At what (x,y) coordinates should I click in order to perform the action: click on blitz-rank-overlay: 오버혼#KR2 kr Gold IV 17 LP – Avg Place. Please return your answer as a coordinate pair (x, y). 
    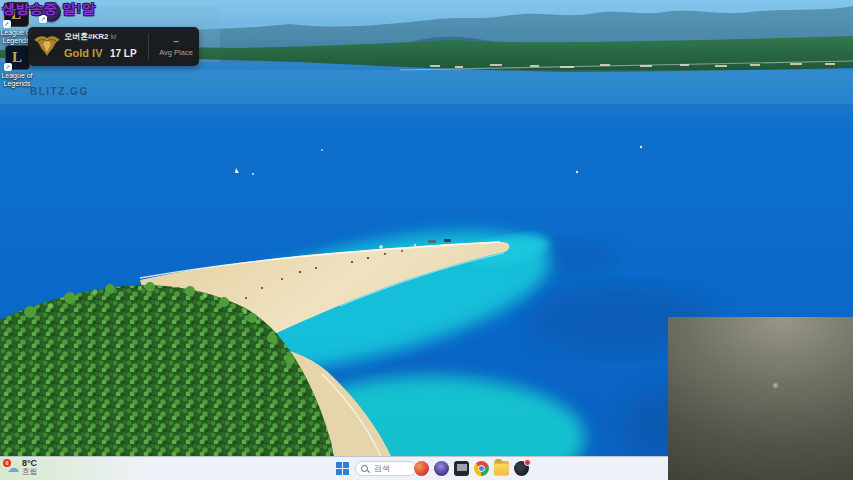
    Looking at the image, I should click on (114, 46).